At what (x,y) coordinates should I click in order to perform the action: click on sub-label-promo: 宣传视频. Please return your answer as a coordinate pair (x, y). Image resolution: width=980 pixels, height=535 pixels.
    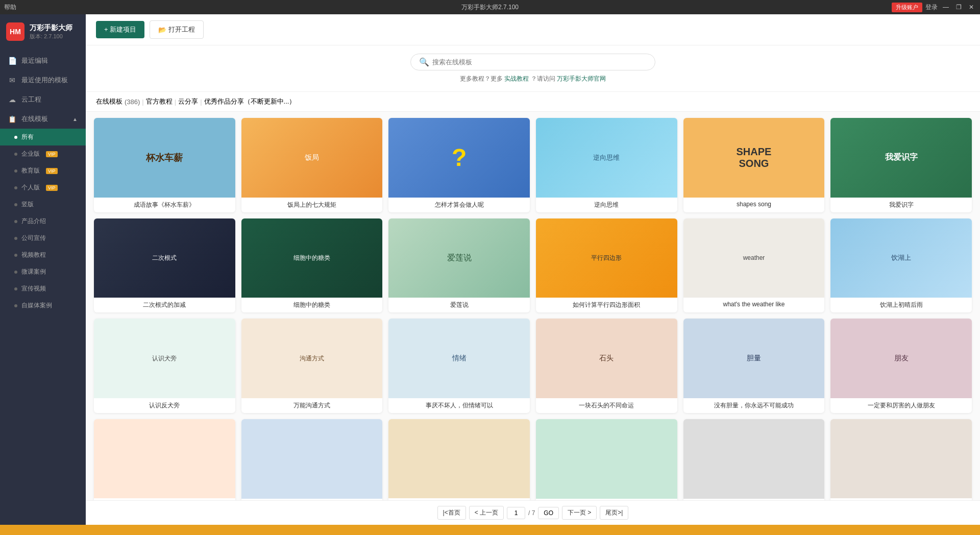
    Looking at the image, I should click on (34, 289).